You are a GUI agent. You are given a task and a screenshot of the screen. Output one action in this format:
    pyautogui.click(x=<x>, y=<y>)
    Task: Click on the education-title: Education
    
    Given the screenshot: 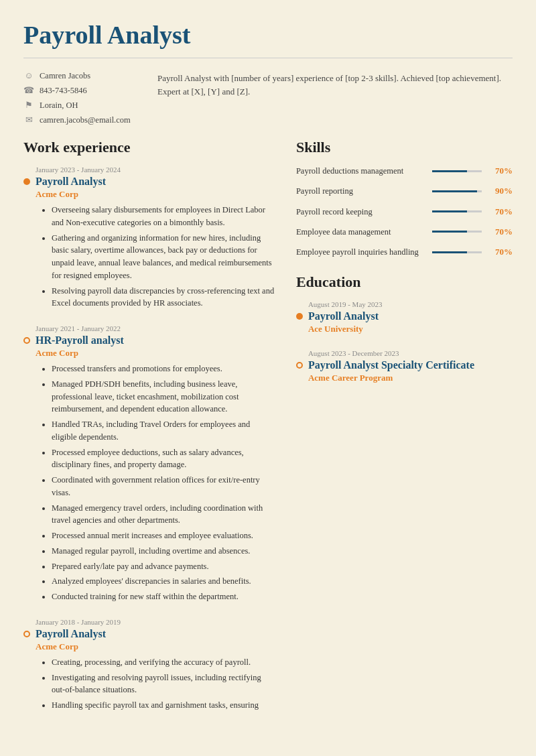 What is the action you would take?
    pyautogui.click(x=405, y=282)
    